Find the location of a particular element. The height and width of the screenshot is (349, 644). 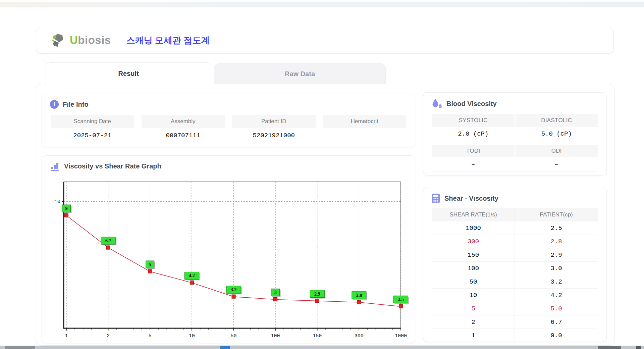

cell-patient: 2.9 is located at coordinates (556, 255).